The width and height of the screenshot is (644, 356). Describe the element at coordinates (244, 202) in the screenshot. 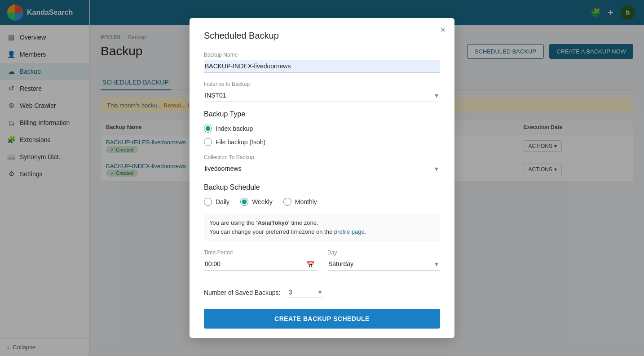

I see `schedule-weekly-radio` at that location.